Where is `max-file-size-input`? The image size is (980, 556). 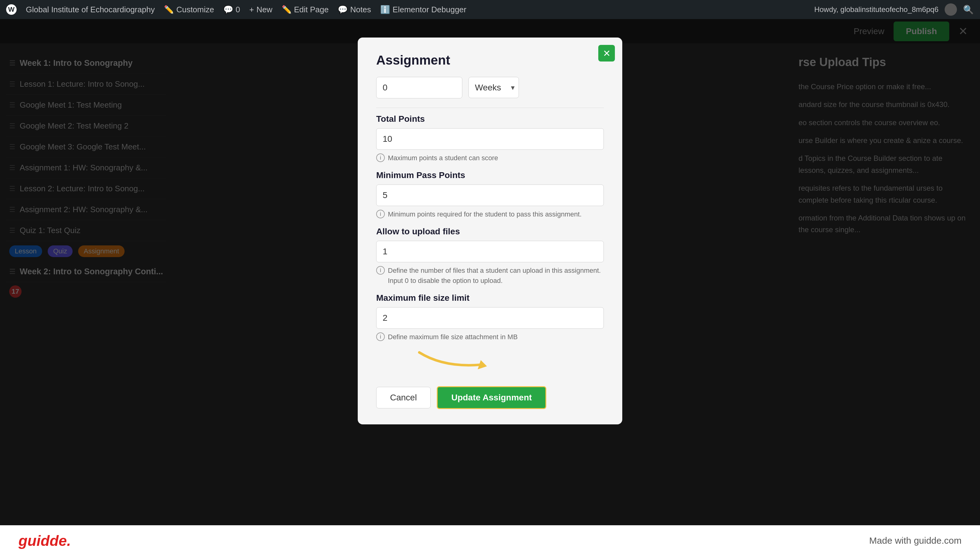 max-file-size-input is located at coordinates (490, 318).